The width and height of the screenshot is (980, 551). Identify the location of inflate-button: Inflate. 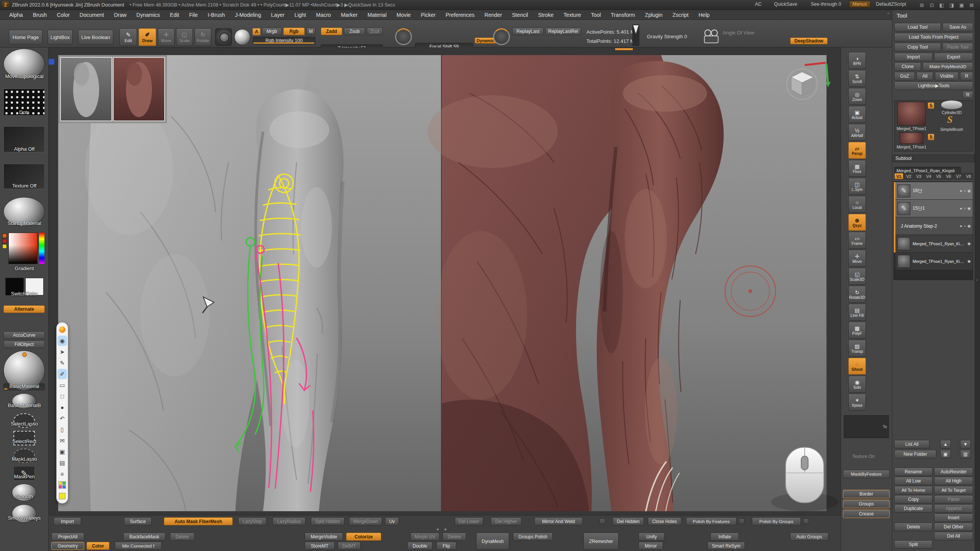
(725, 536).